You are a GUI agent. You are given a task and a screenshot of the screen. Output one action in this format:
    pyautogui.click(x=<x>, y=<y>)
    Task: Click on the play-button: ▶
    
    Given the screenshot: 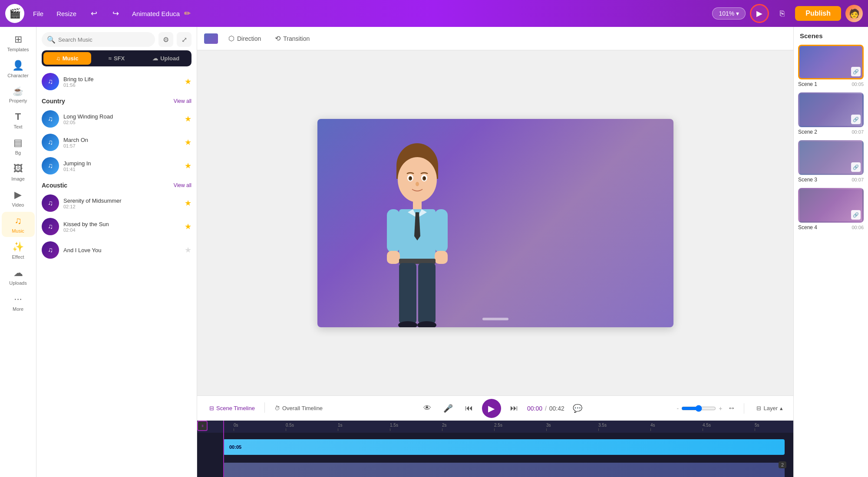 What is the action you would take?
    pyautogui.click(x=492, y=408)
    